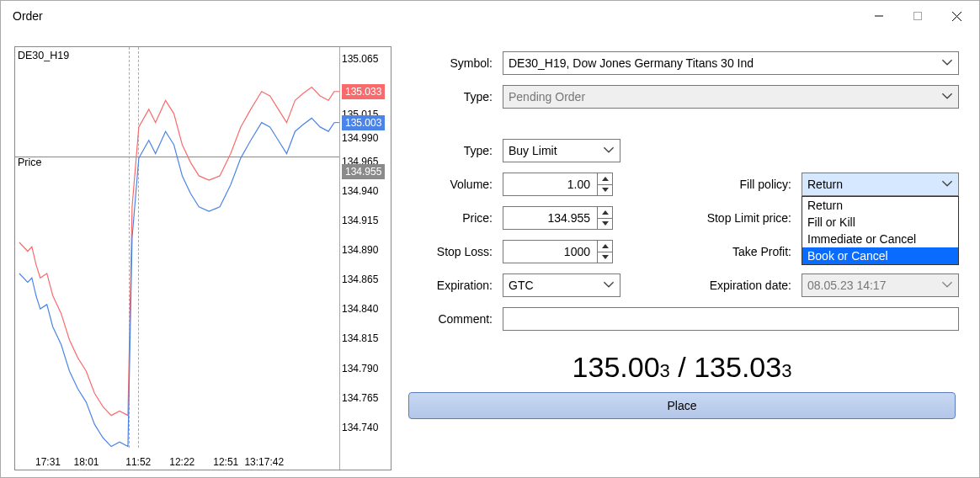 Image resolution: width=980 pixels, height=478 pixels. What do you see at coordinates (152, 460) in the screenshot?
I see `x-axis: 17:31 18:01 11:52 12:22 12:51 13:17:42` at bounding box center [152, 460].